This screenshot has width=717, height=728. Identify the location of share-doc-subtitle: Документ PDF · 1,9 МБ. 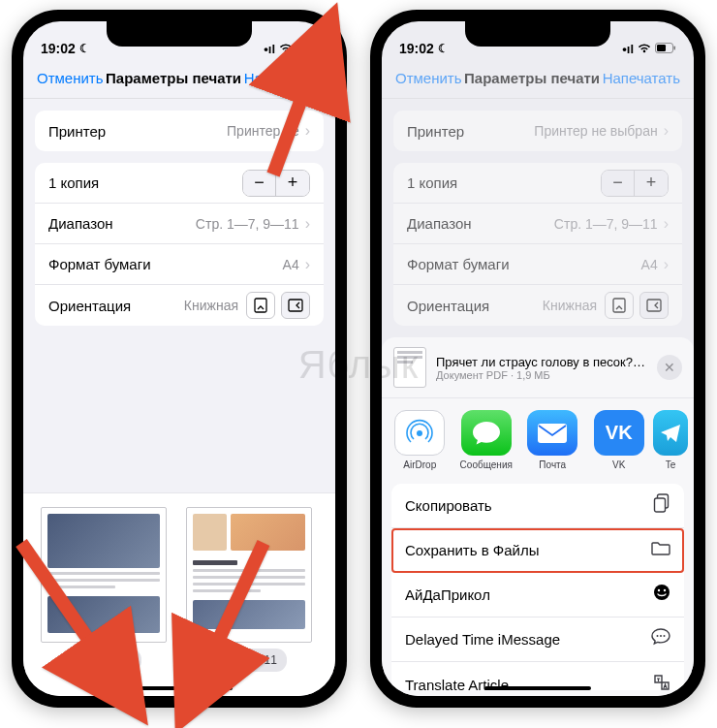
(542, 375).